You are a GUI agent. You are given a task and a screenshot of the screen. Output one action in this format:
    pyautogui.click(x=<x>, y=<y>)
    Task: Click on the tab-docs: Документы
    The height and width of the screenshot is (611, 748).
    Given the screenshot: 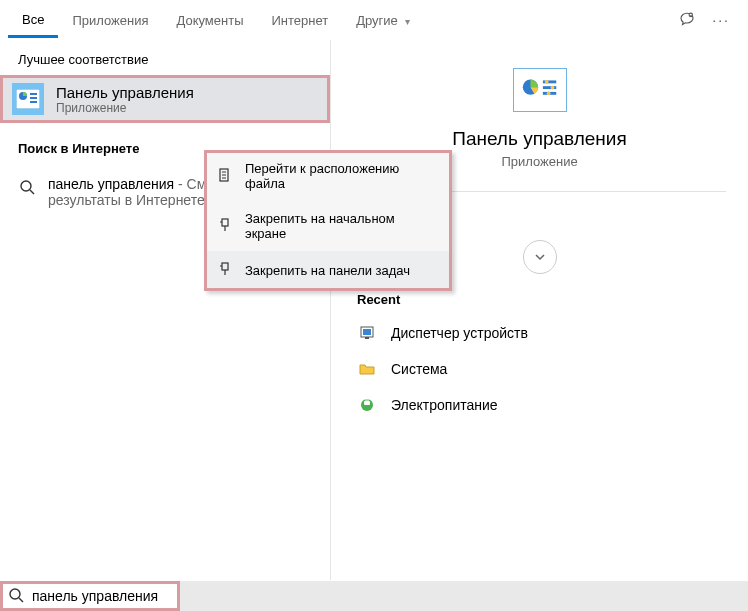 What is the action you would take?
    pyautogui.click(x=210, y=20)
    